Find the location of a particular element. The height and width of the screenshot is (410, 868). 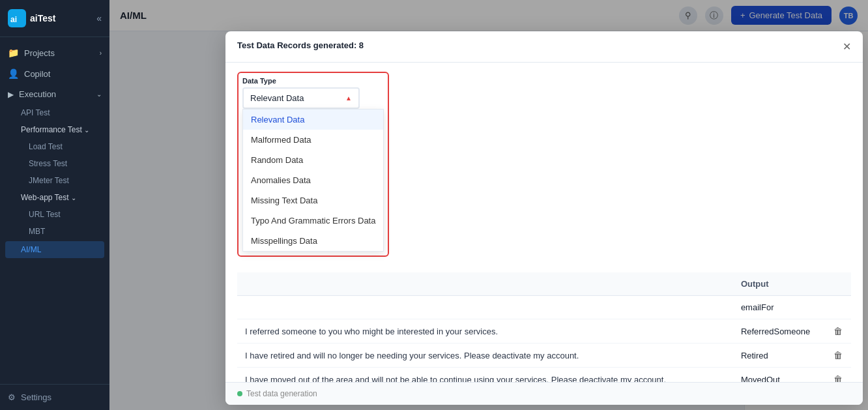

logo-icon: ai is located at coordinates (17, 18).